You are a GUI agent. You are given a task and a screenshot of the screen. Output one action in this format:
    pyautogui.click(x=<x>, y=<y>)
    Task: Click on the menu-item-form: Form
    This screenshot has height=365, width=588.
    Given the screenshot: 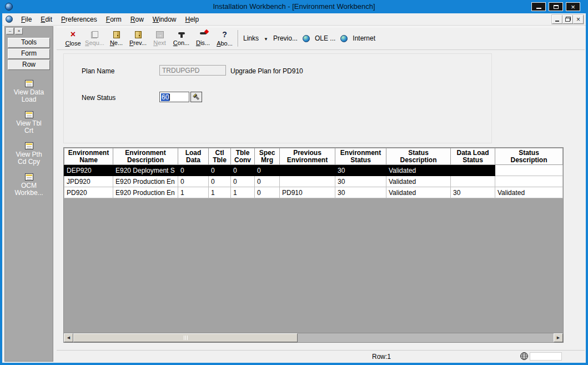 What is the action you would take?
    pyautogui.click(x=114, y=19)
    